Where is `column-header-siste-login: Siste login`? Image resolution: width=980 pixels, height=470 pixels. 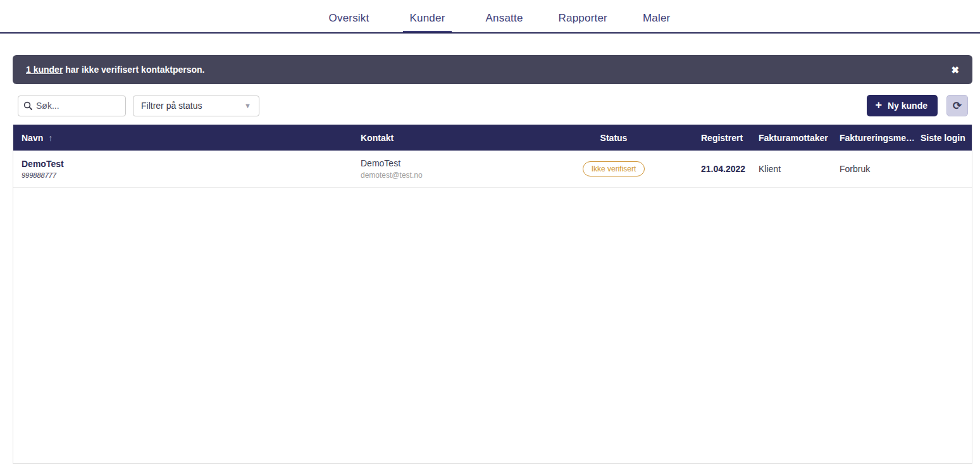
column-header-siste-login: Siste login is located at coordinates (943, 138).